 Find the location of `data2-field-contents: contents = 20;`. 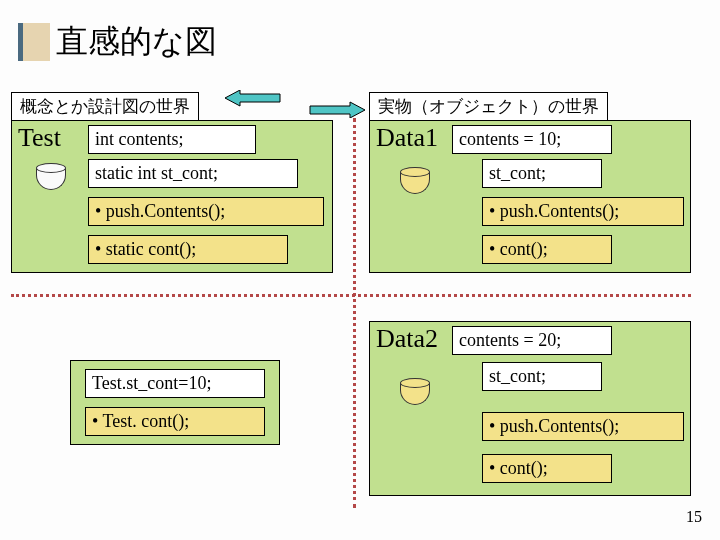

data2-field-contents: contents = 20; is located at coordinates (532, 340).